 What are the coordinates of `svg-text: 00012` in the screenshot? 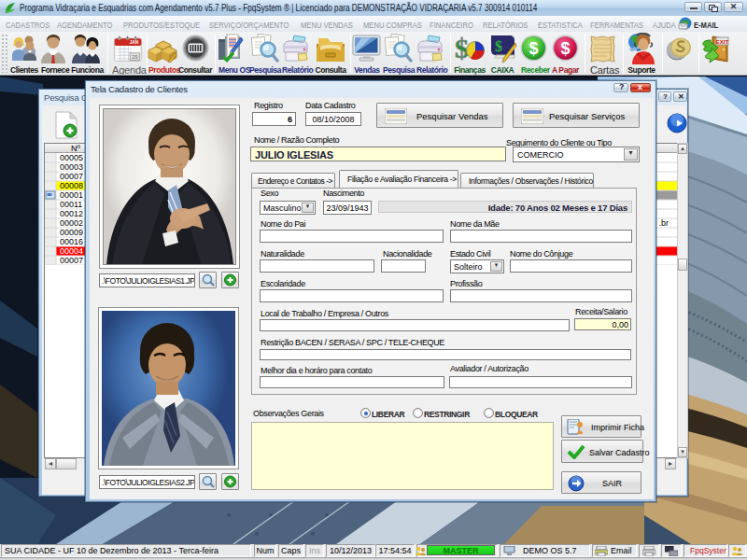 It's located at (71, 214).